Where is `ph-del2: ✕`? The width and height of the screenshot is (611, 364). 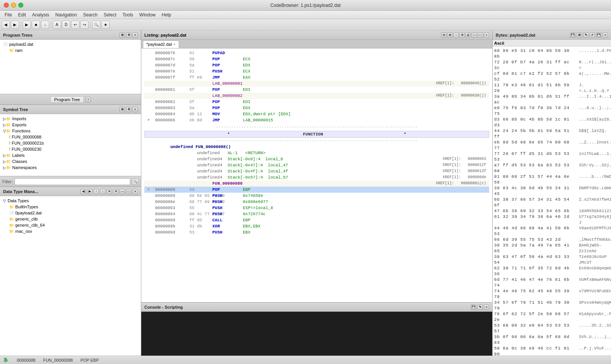 ph-del2: ✕ is located at coordinates (116, 192).